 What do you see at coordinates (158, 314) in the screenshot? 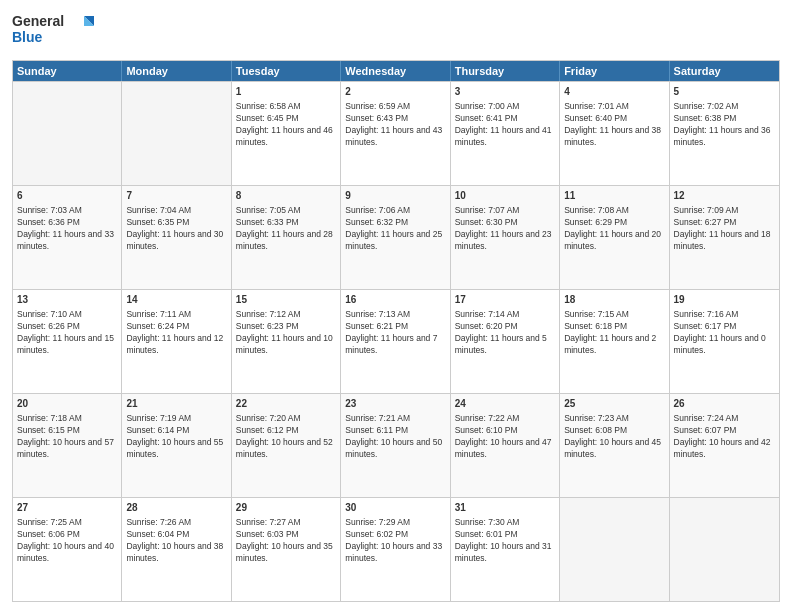
I see `sunrise-text: Sunrise: 7:11 AM` at bounding box center [158, 314].